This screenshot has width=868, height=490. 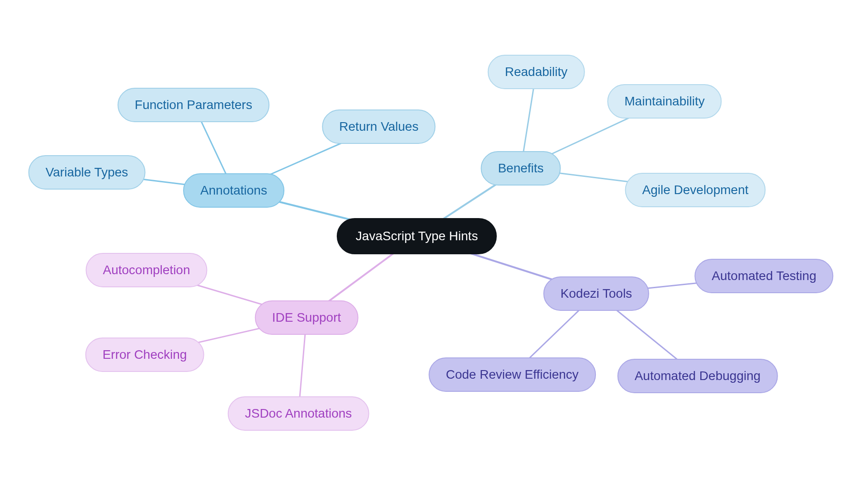 What do you see at coordinates (417, 236) in the screenshot?
I see `center-node: JavaScript Type Hints` at bounding box center [417, 236].